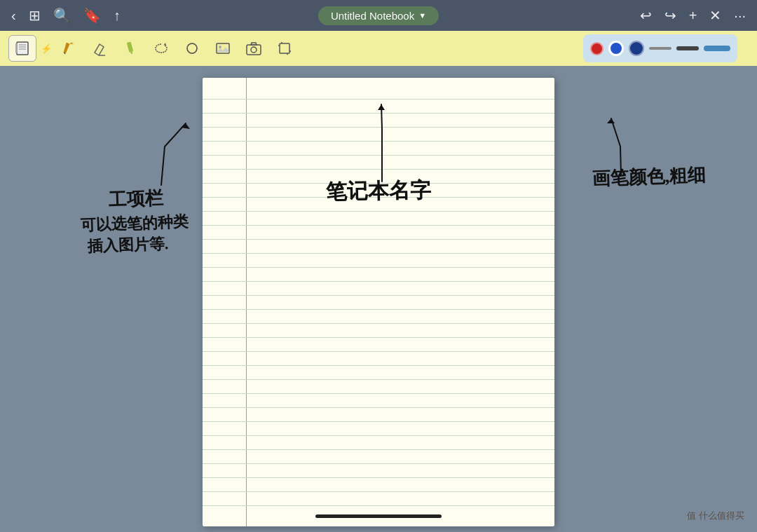 This screenshot has width=757, height=532. Describe the element at coordinates (130, 48) in the screenshot. I see `tool-highlighter` at that location.